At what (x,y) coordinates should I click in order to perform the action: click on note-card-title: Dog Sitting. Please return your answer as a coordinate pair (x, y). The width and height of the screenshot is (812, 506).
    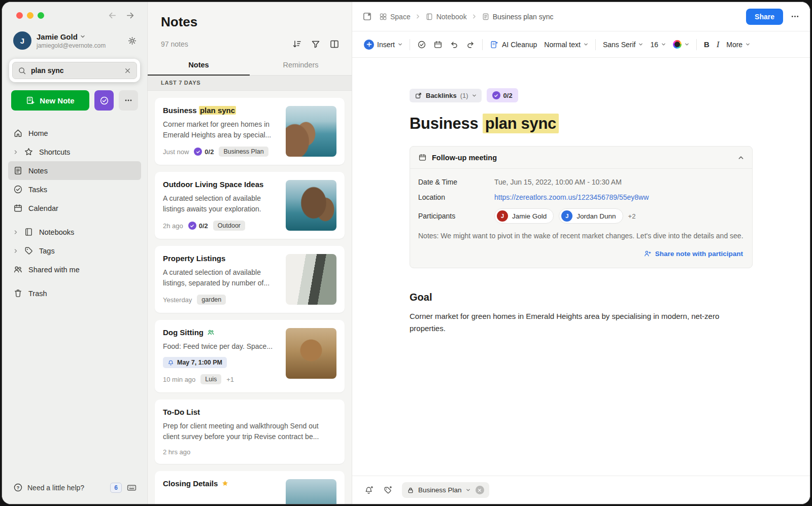
    Looking at the image, I should click on (220, 333).